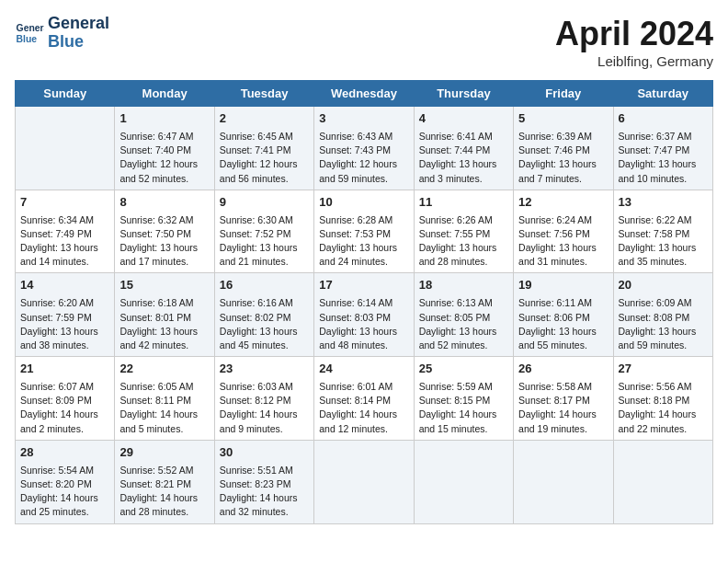  What do you see at coordinates (463, 94) in the screenshot?
I see `weekday-header: Thursday` at bounding box center [463, 94].